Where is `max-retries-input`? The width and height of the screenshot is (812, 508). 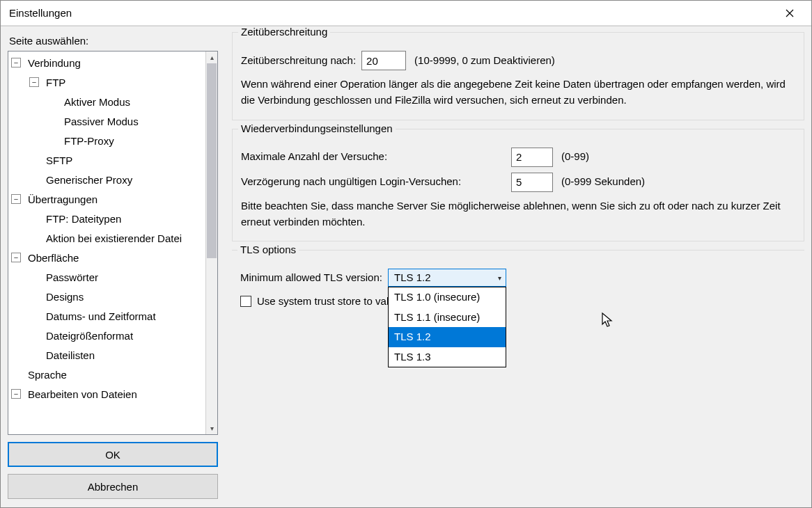
max-retries-input is located at coordinates (532, 157).